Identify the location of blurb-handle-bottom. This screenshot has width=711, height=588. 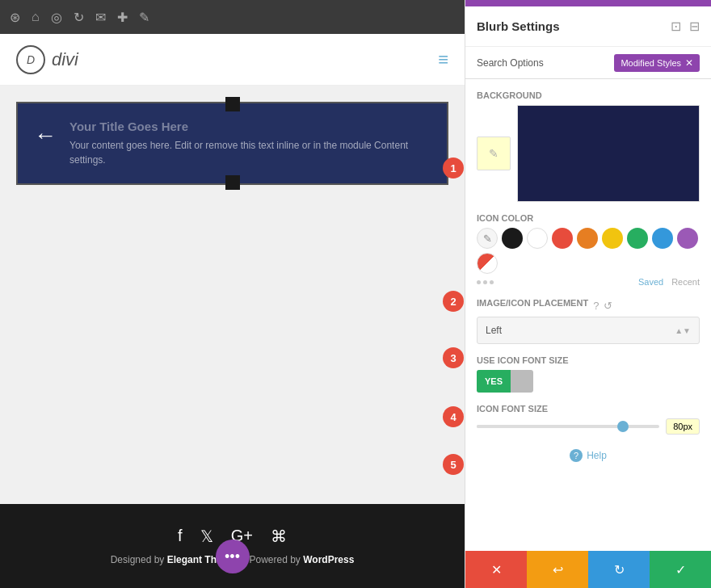
(233, 183).